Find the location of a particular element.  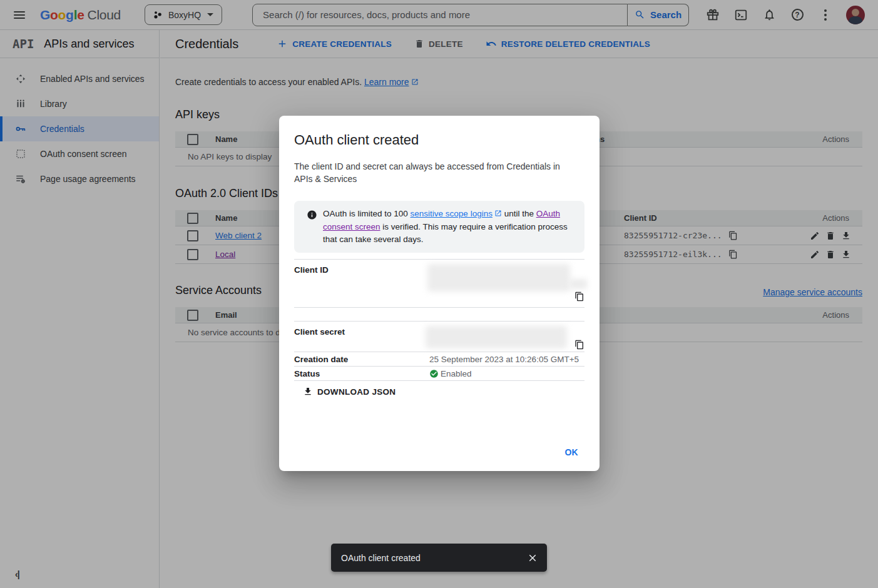

external-link-icon is located at coordinates (498, 215).